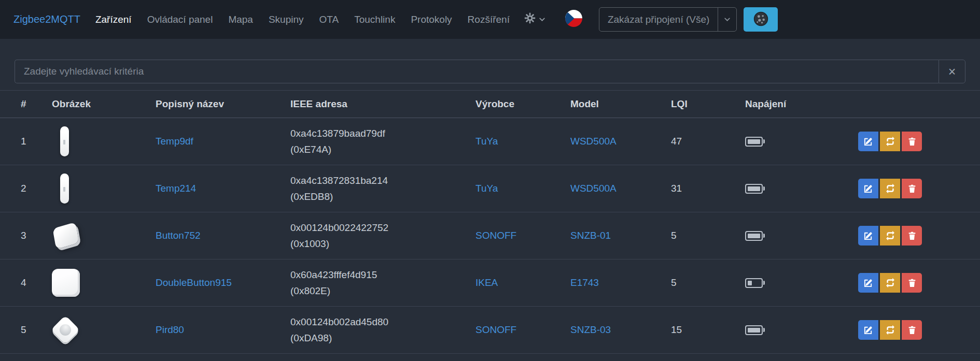 The image size is (980, 361). What do you see at coordinates (761, 20) in the screenshot?
I see `permit-join-icon` at bounding box center [761, 20].